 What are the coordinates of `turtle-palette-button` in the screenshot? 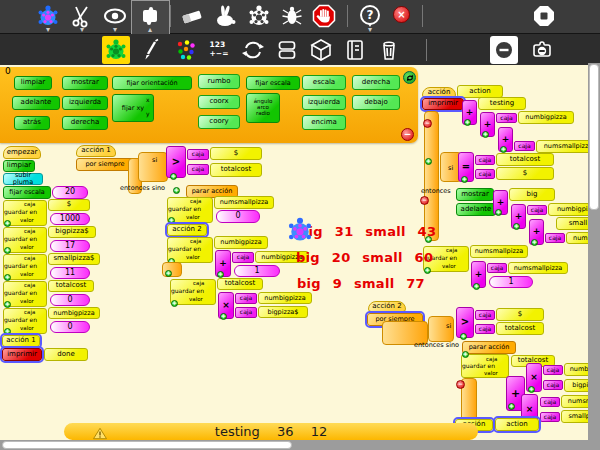 It's located at (116, 50).